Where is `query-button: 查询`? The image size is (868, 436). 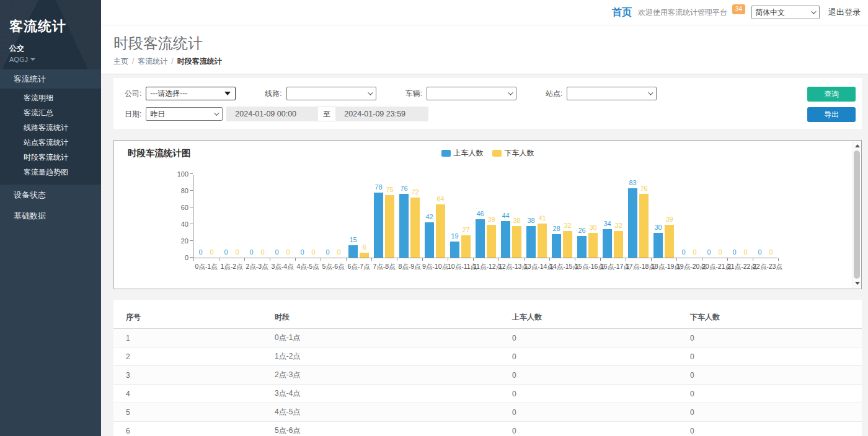 query-button: 查询 is located at coordinates (831, 94).